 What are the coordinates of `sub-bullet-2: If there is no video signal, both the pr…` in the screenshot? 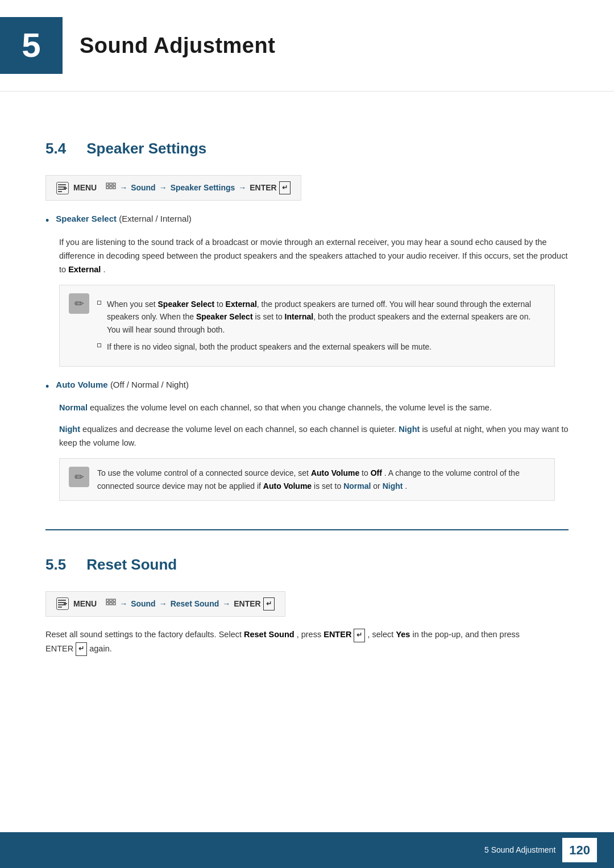 It's located at (321, 347).